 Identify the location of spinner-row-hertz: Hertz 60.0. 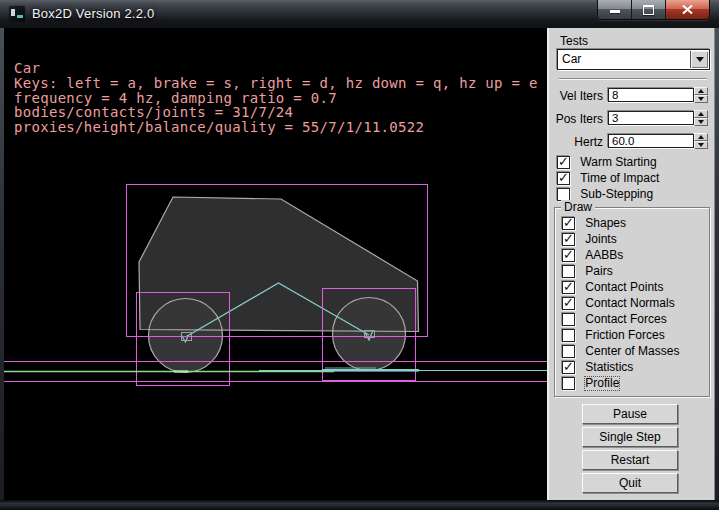
(631, 141).